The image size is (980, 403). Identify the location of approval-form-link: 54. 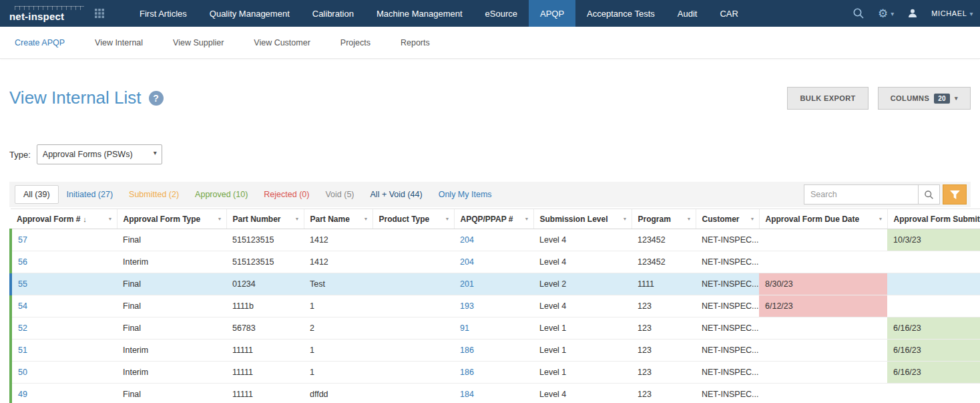
(23, 306).